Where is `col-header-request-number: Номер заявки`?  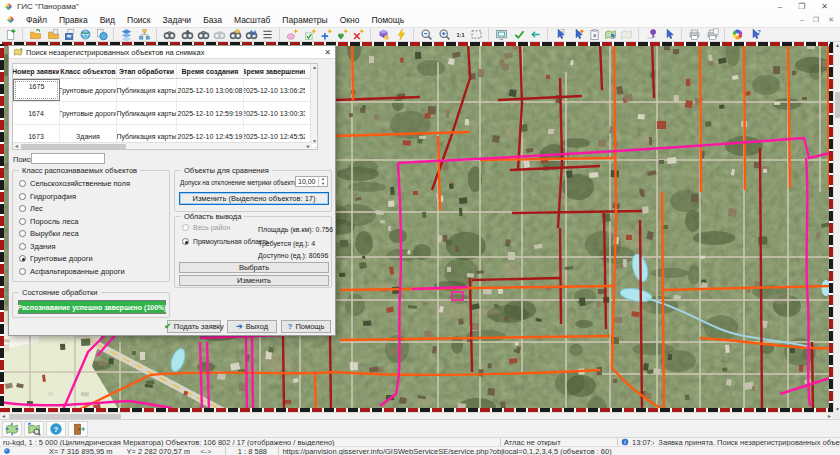 col-header-request-number: Номер заявки is located at coordinates (36, 71).